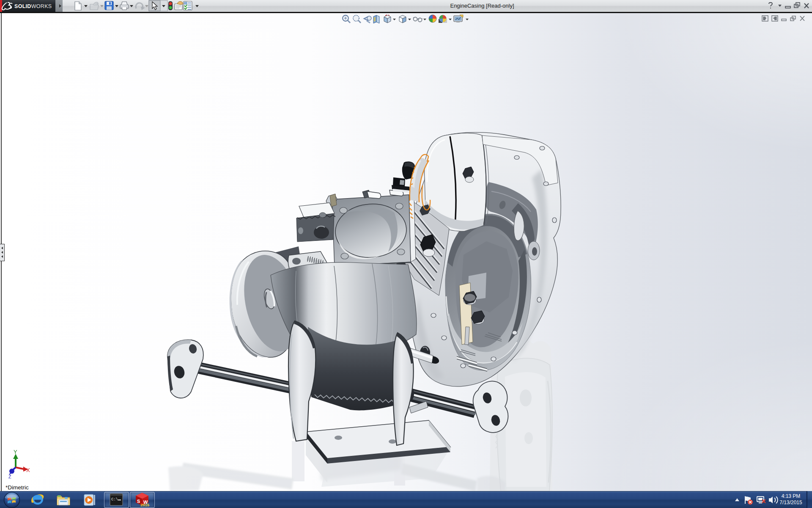 This screenshot has width=812, height=508. Describe the element at coordinates (33, 6) in the screenshot. I see `svg-text: SOLIDWORKS` at that location.